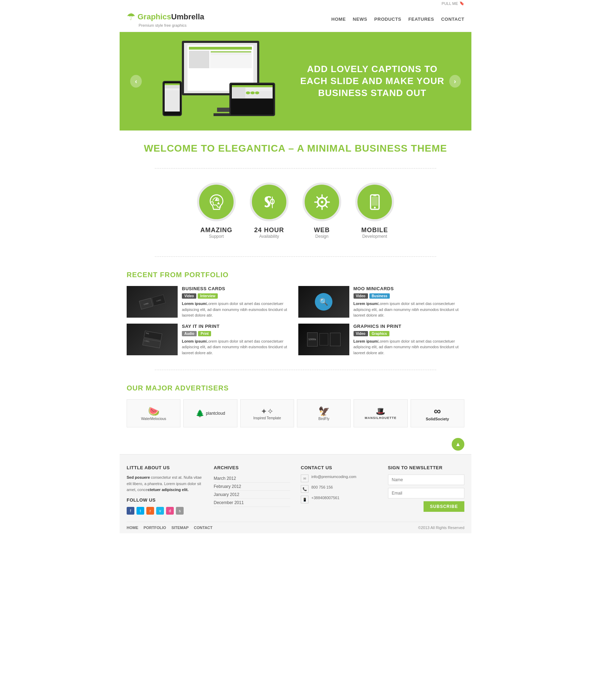 The width and height of the screenshot is (591, 700). What do you see at coordinates (203, 528) in the screenshot?
I see `footer-nav-contact: CONTACT` at bounding box center [203, 528].